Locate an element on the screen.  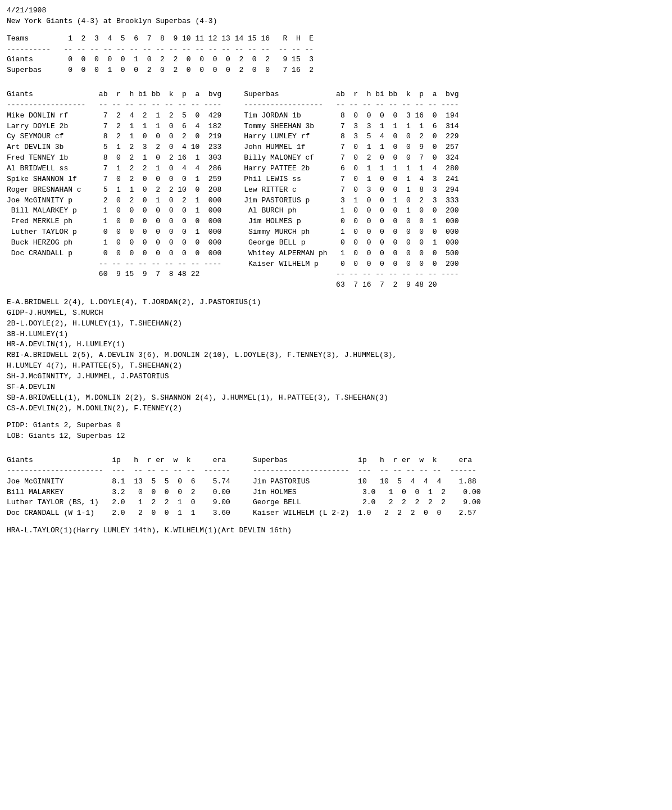
superbas-batting-rows: Tim JORDAN 1b 8 0 0 0 0 3 16 0 194Tommy … is located at coordinates (351, 190).